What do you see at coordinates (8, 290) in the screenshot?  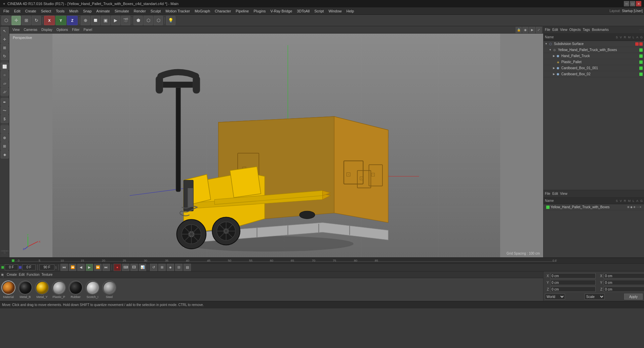 I see `mat-item-material: Material` at bounding box center [8, 290].